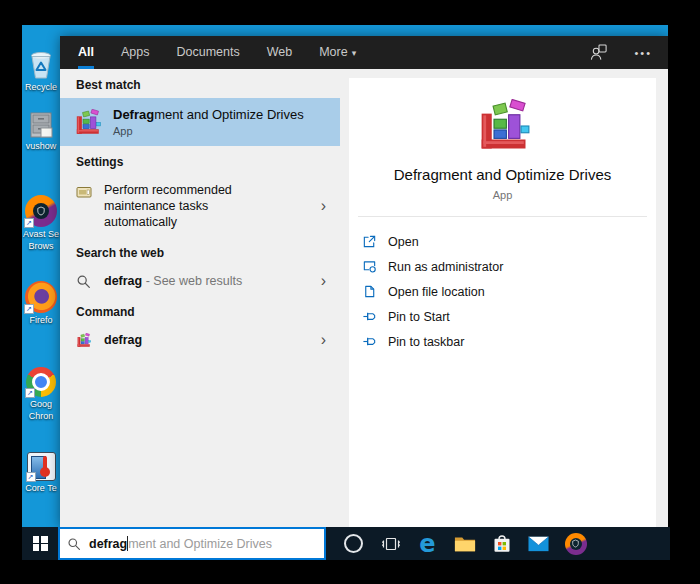 This screenshot has height=584, width=700. Describe the element at coordinates (354, 53) in the screenshot. I see `chevron-down-icon: ▾` at that location.